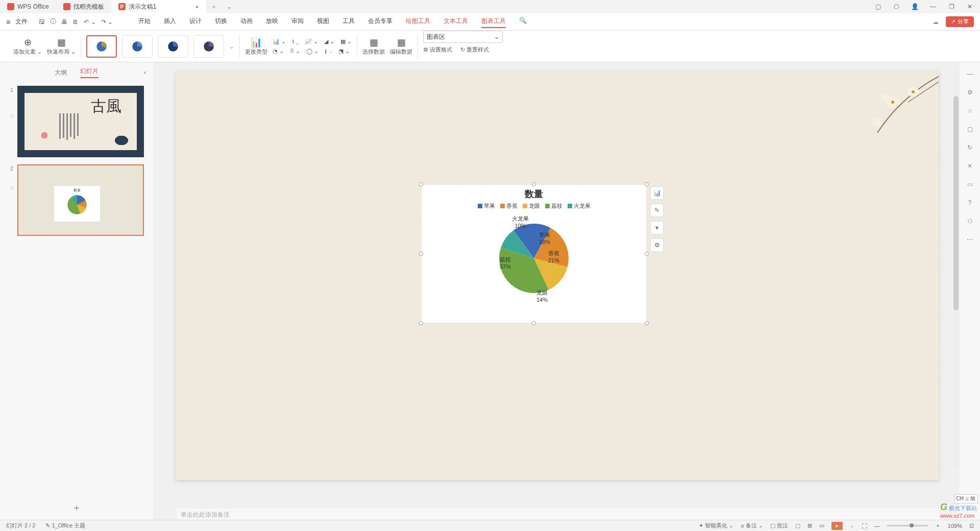 The height and width of the screenshot is (531, 980). I want to click on select-data-button: ▦选择数据, so click(374, 46).